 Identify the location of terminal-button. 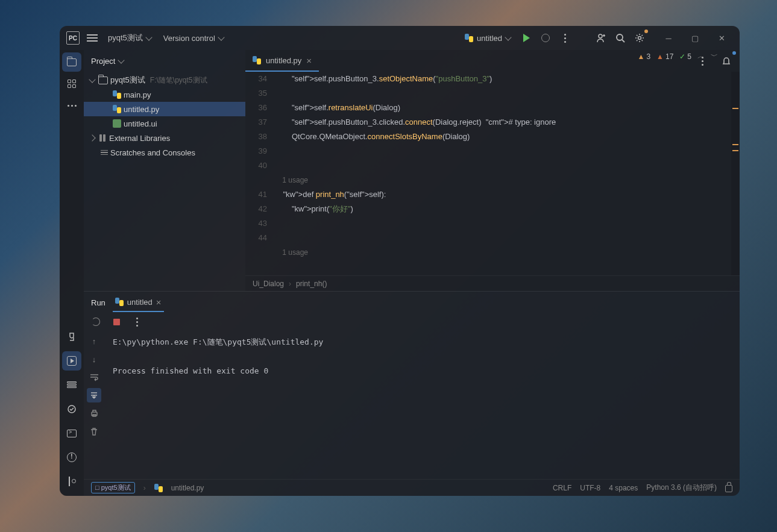
(72, 433).